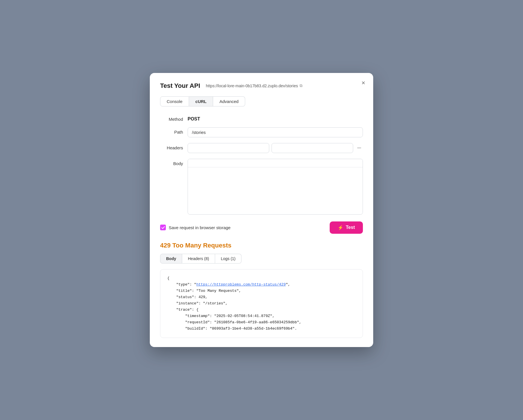  I want to click on method-value: POST, so click(194, 118).